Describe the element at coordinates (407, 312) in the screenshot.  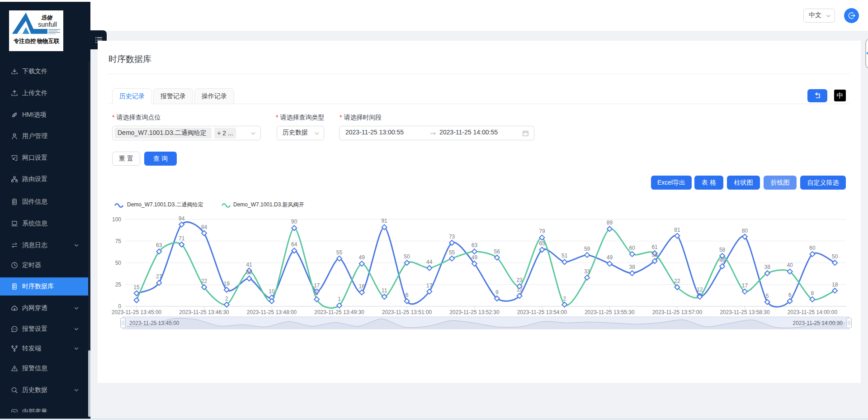
I see `svg-text: 2023-11-25 13:51:00` at that location.